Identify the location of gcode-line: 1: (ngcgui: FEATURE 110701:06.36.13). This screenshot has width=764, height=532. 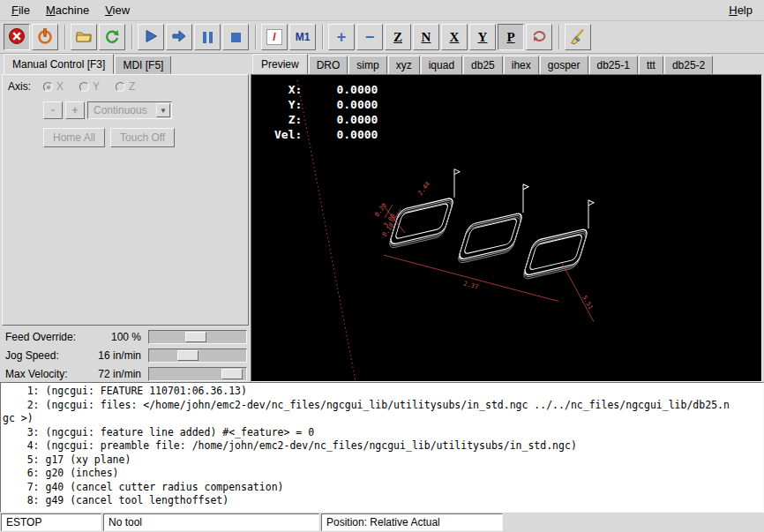
(382, 392).